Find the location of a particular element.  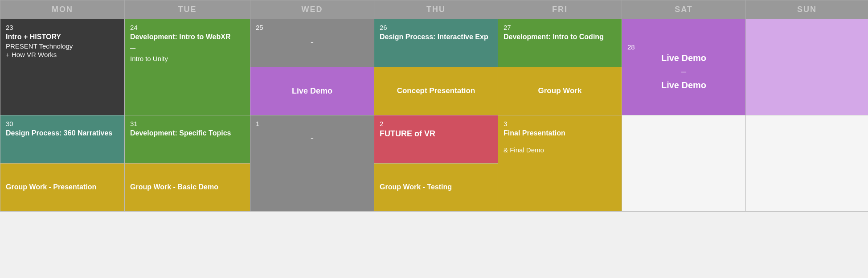

cell-label: Live Demo is located at coordinates (312, 91).